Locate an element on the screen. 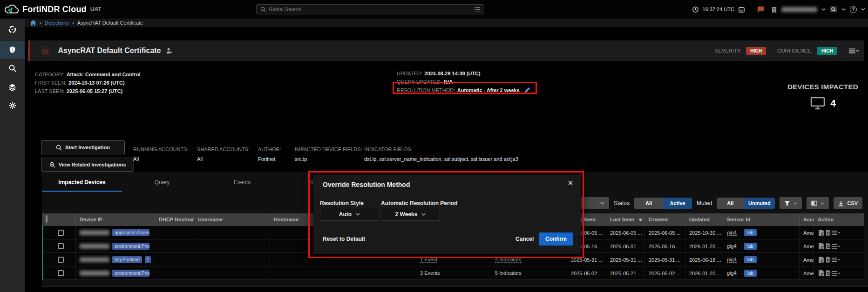  notifications-icon is located at coordinates (761, 9).